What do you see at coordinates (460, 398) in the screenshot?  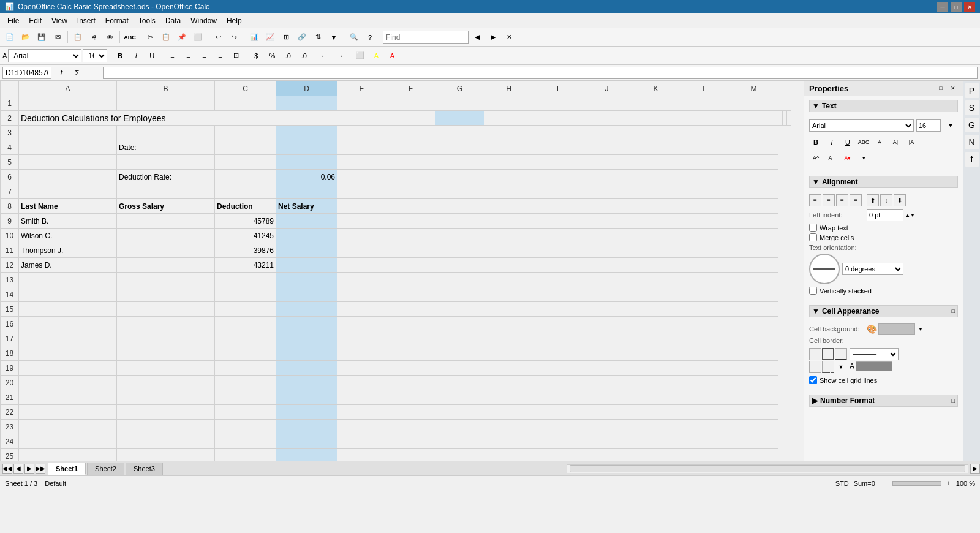 I see `cell-r21-c7` at bounding box center [460, 398].